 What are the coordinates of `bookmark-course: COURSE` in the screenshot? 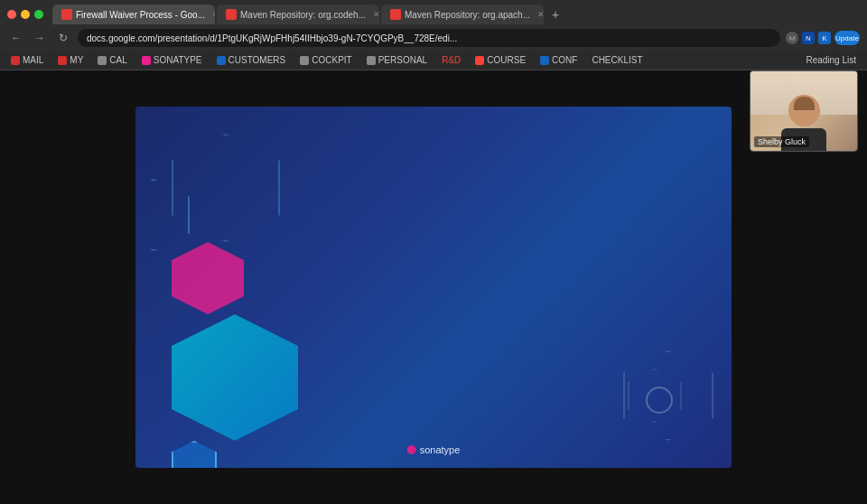 It's located at (500, 60).